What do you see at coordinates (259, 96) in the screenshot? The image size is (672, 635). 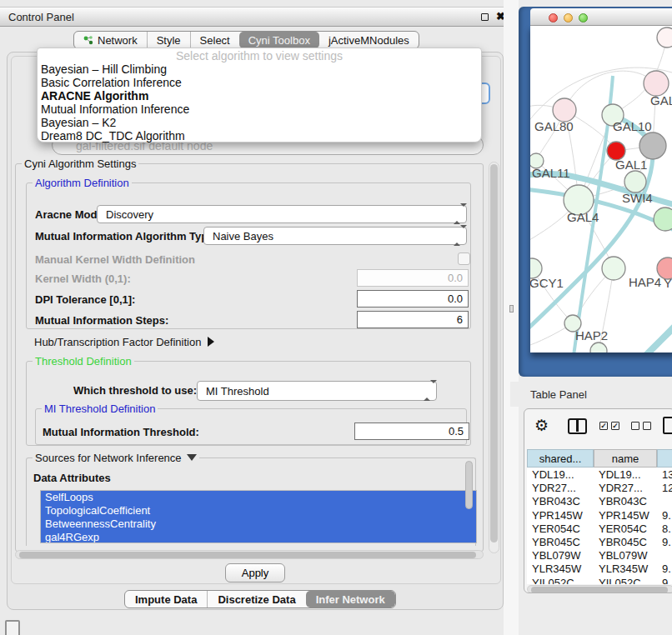 I see `algorithm-option: ARACNE Algorithm` at bounding box center [259, 96].